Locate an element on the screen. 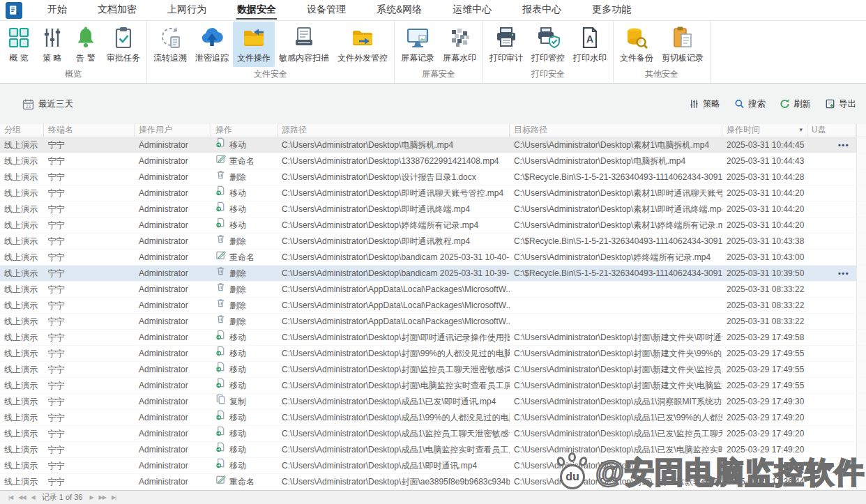 This screenshot has height=504, width=866. column-header-group: 分组 is located at coordinates (22, 130).